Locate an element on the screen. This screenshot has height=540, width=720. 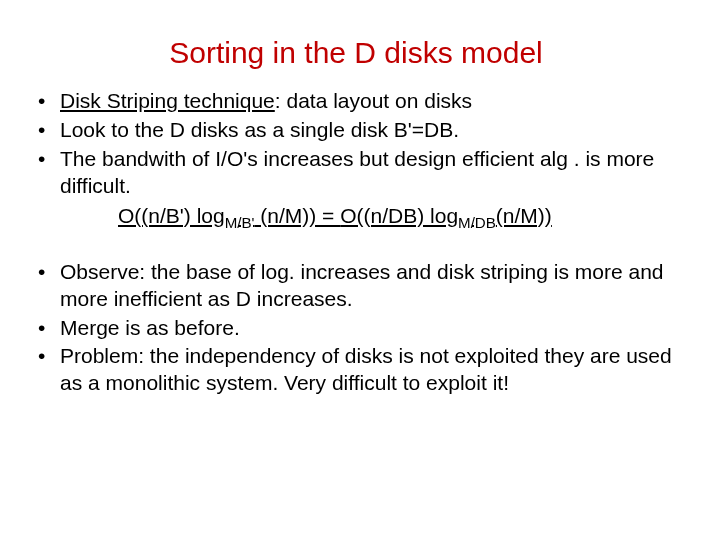
bullet-prefix: Disk Striping technique is located at coordinates (168, 100).